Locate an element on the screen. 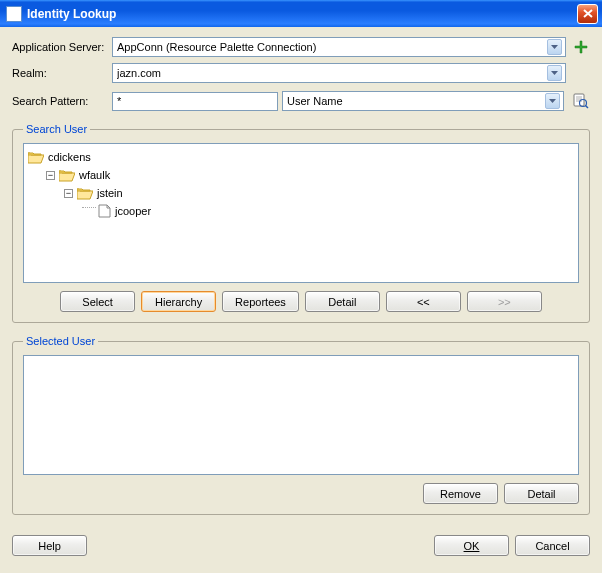  add-connection-button is located at coordinates (581, 47).